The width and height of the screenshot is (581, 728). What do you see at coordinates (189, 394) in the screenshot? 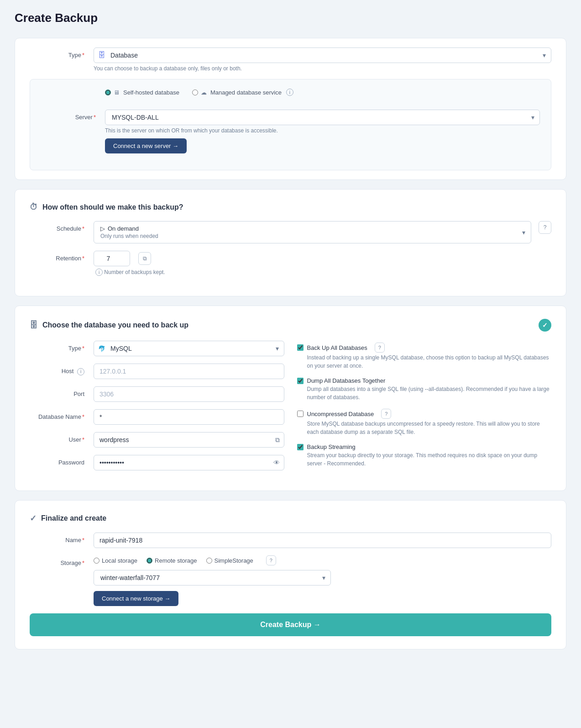
I see `port-input` at bounding box center [189, 394].